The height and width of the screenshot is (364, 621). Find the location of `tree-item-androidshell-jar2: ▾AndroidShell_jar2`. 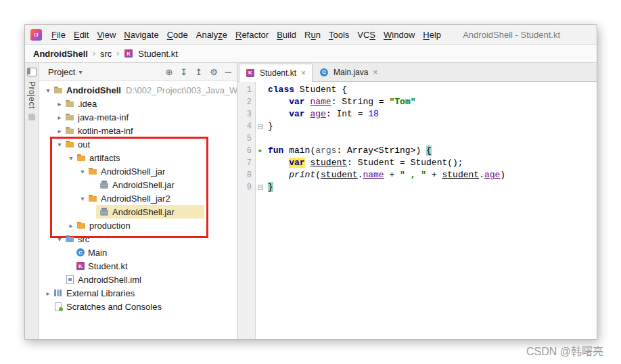

tree-item-androidshell-jar2: ▾AndroidShell_jar2 is located at coordinates (138, 198).